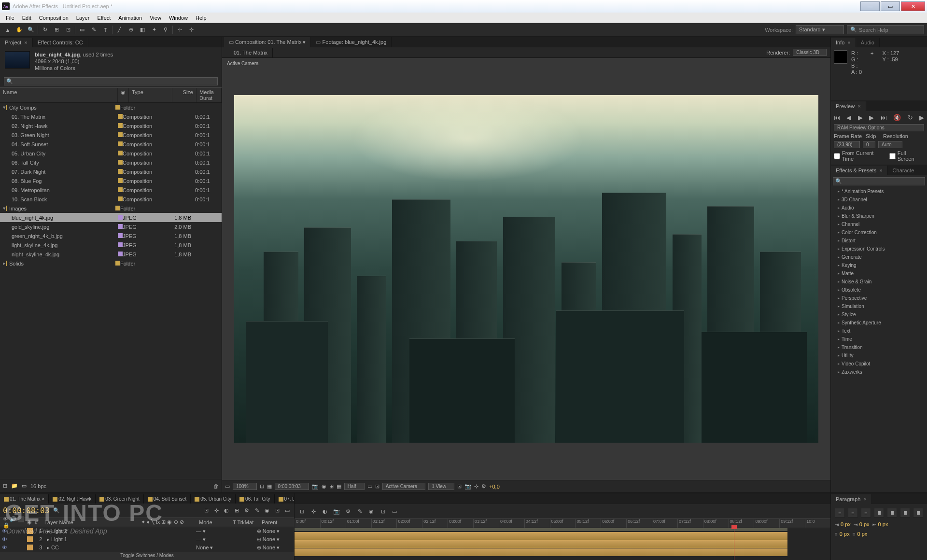 This screenshot has height=560, width=927. Describe the element at coordinates (879, 322) in the screenshot. I see `effect-category: Synthetic Aperture` at that location.